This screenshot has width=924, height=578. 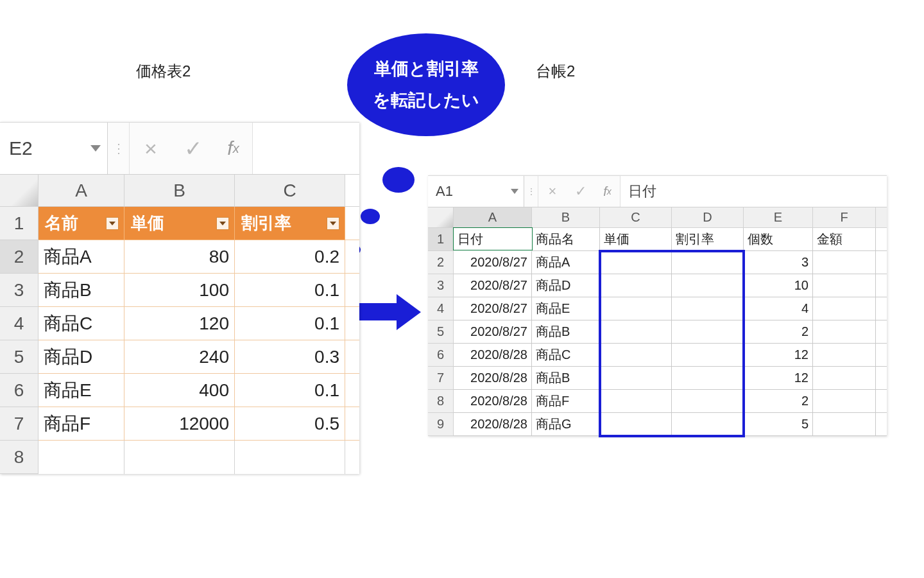 I want to click on cell: 4, so click(x=778, y=309).